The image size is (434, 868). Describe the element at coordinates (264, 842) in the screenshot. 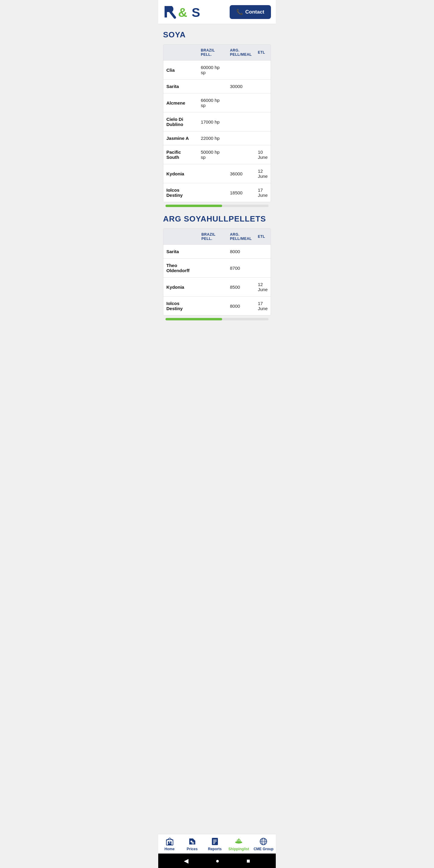

I see `globe-icon` at that location.